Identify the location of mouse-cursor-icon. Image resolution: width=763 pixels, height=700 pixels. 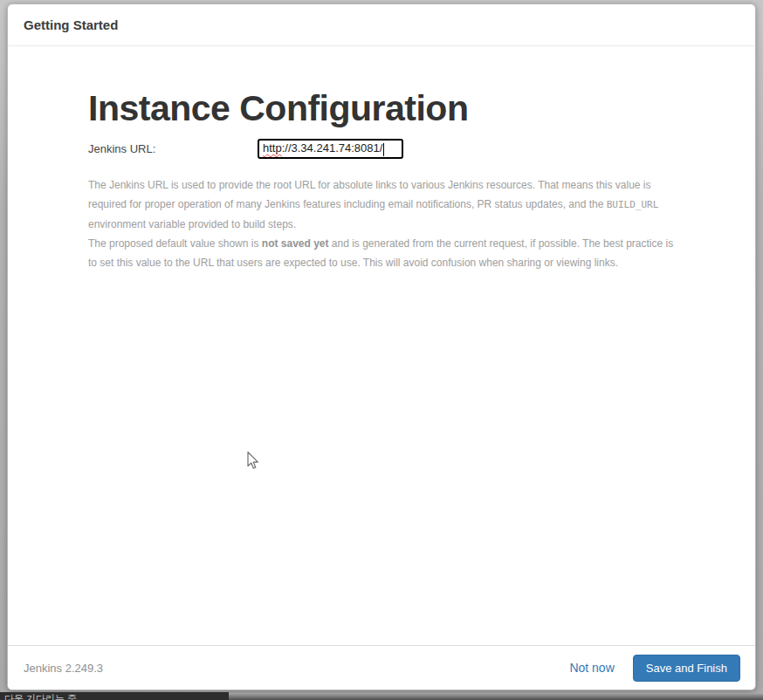
(253, 461).